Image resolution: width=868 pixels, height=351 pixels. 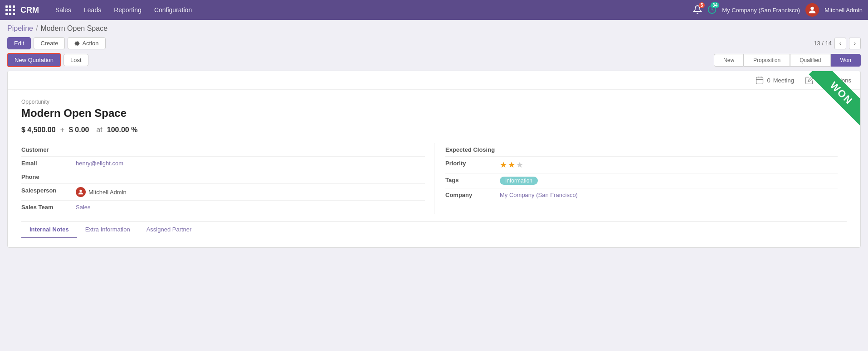 What do you see at coordinates (846, 60) in the screenshot?
I see `stage-won: Won` at bounding box center [846, 60].